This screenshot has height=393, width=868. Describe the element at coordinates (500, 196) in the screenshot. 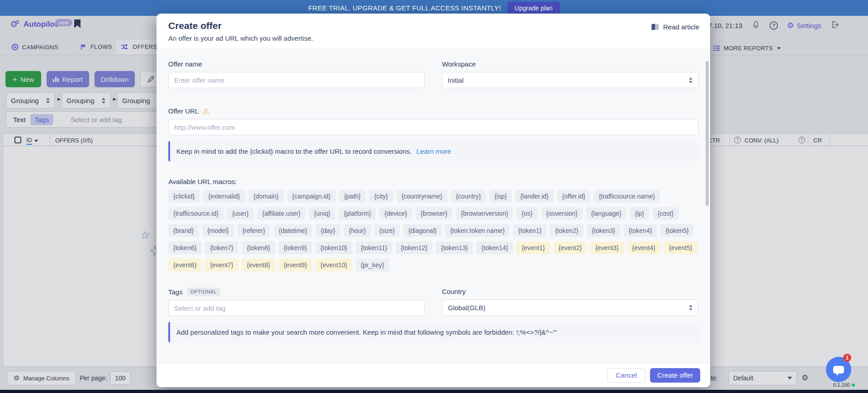

I see `macro-chip: {isp}` at that location.